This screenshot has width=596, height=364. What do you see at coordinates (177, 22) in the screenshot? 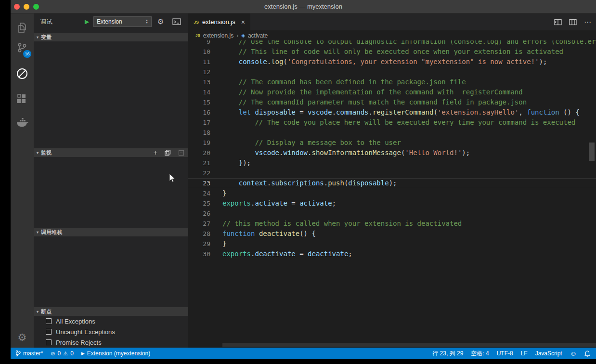
I see `debug-console-icon` at bounding box center [177, 22].